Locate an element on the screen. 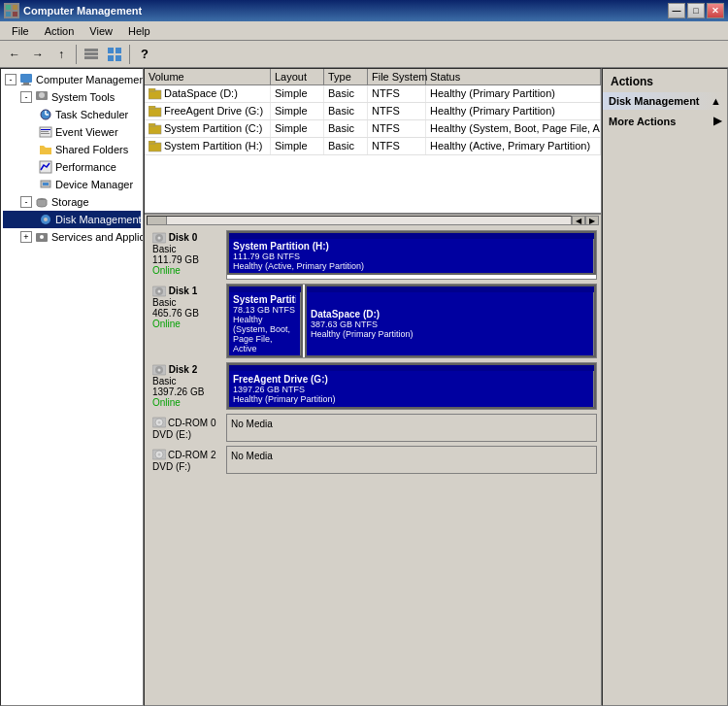  header-type: Type is located at coordinates (346, 77).